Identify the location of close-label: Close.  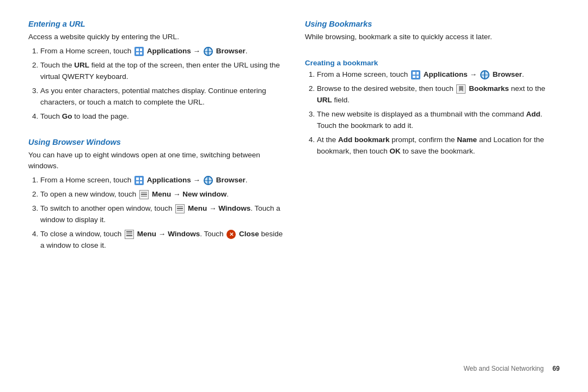
(249, 234).